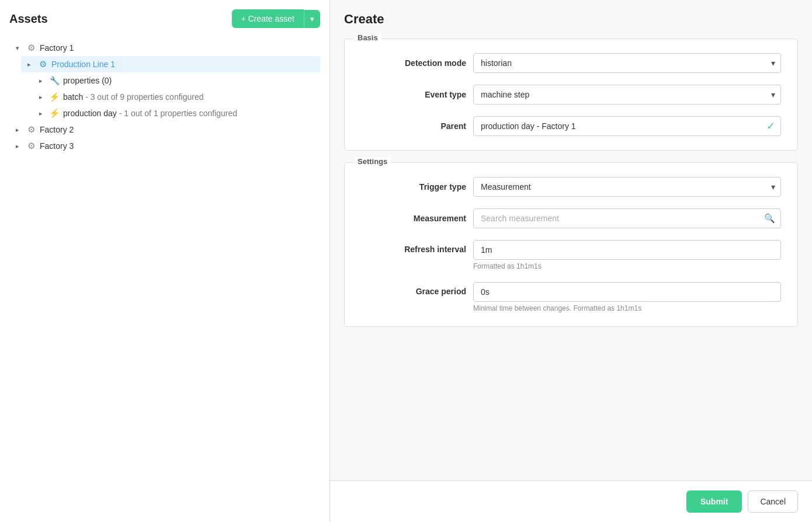 This screenshot has height=522, width=812. Describe the element at coordinates (57, 48) in the screenshot. I see `tree-node-factory1-label: Factory 1` at that location.